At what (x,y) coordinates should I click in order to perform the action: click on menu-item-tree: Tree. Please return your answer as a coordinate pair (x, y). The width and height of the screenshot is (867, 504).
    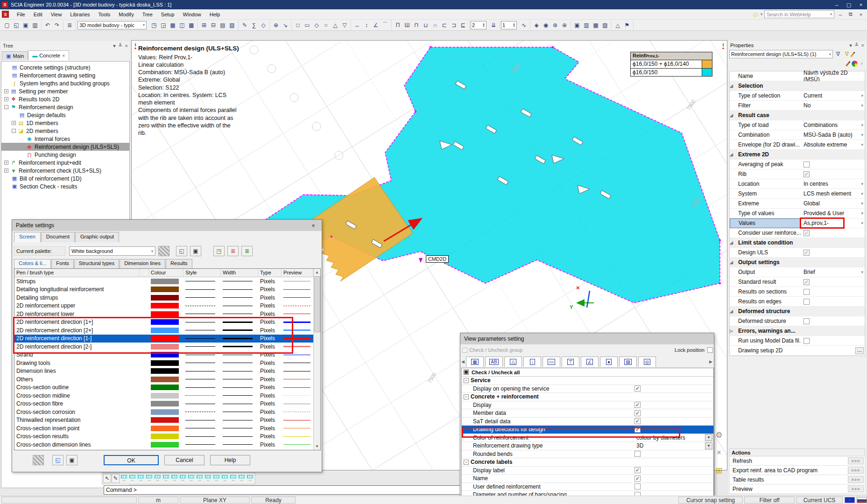
    Looking at the image, I should click on (148, 14).